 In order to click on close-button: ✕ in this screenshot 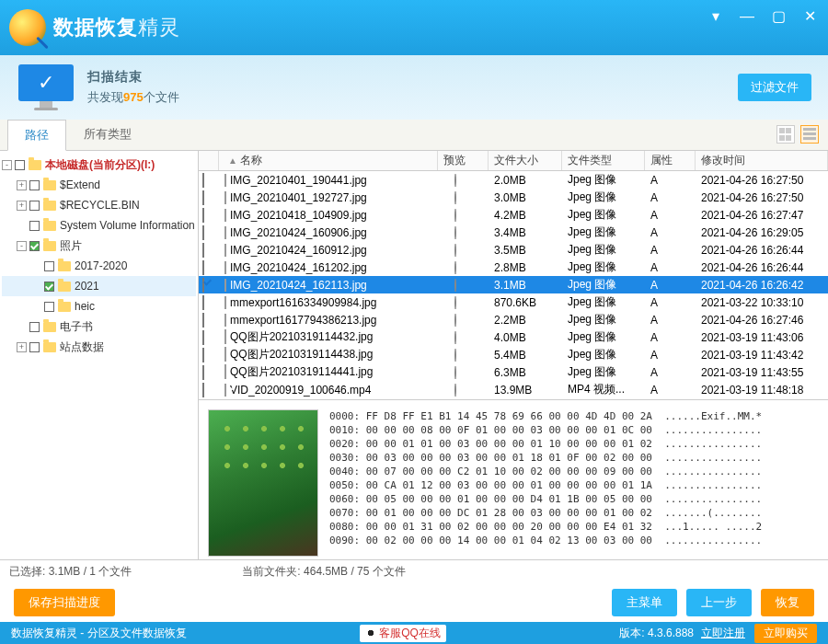, I will do `click(810, 17)`.